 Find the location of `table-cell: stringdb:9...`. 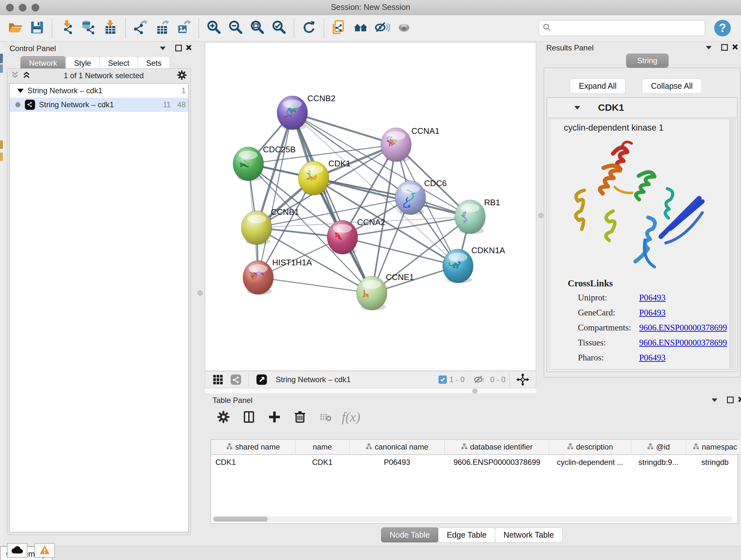

table-cell: stringdb:9... is located at coordinates (659, 462).